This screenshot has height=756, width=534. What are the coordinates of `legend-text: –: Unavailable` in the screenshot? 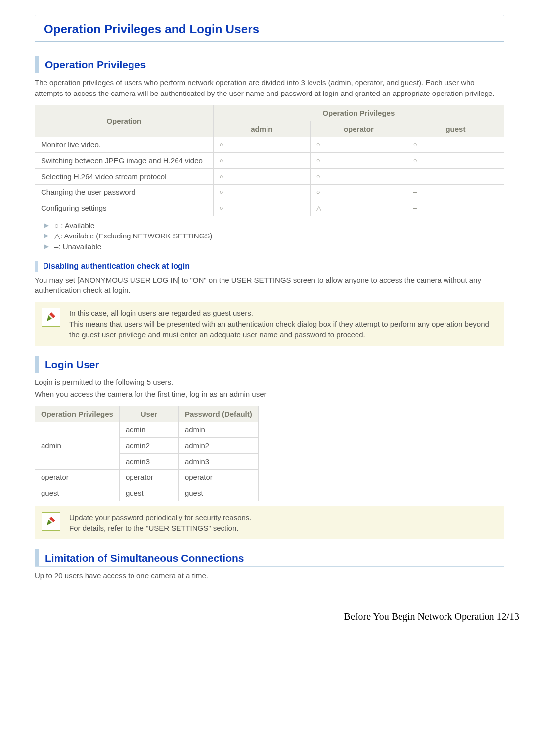 It's located at (78, 246).